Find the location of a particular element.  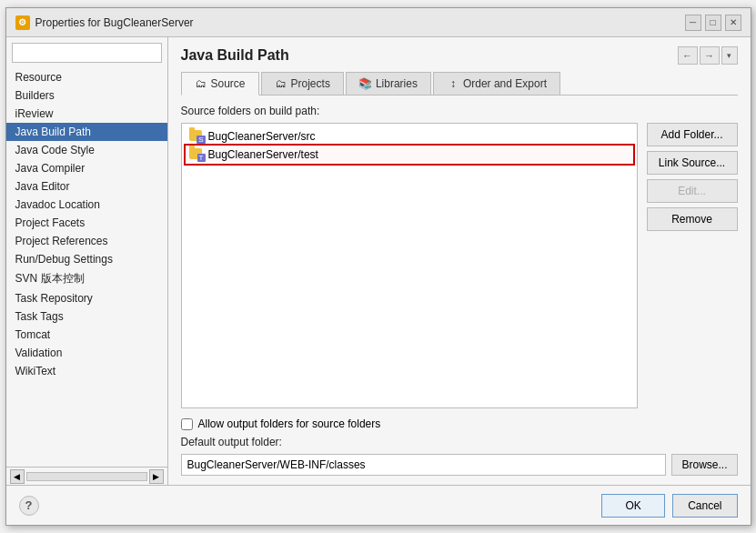

tab-icon-order and export: ↕ is located at coordinates (453, 84).